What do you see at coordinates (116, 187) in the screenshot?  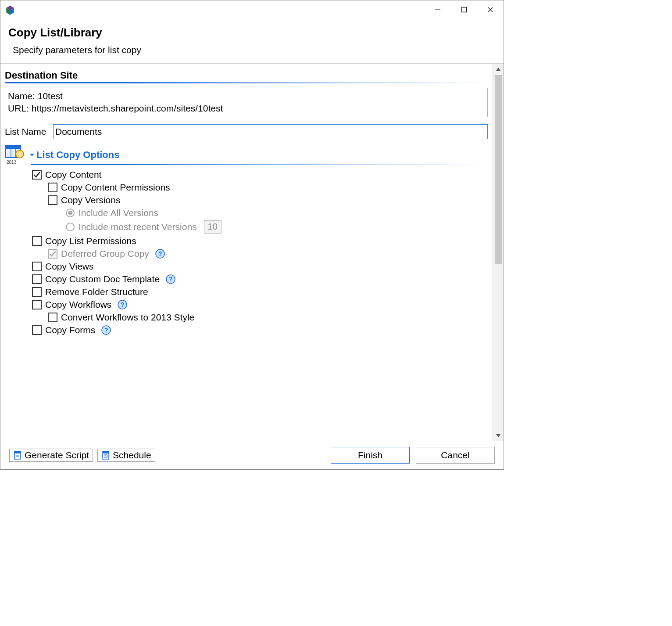 I see `copy-content-permissions-label: Copy Content Permissions` at bounding box center [116, 187].